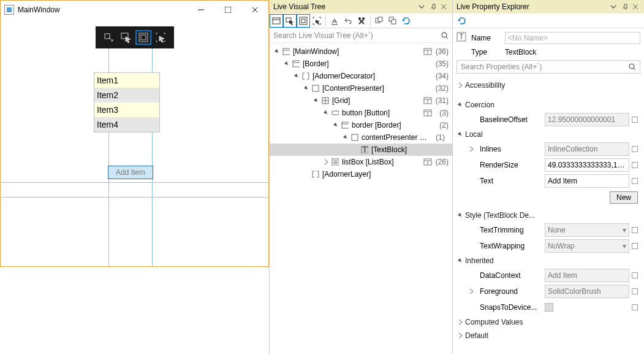 This screenshot has width=644, height=354. Describe the element at coordinates (126, 37) in the screenshot. I see `select-element-icon` at that location.